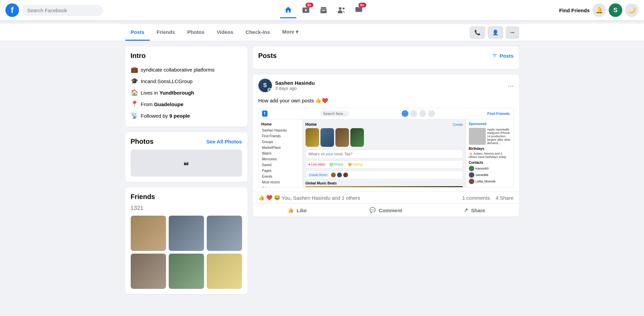 Image resolution: width=644 pixels, height=316 pixels. What do you see at coordinates (318, 175) in the screenshot?
I see `fake-create-room: Create Room` at bounding box center [318, 175].